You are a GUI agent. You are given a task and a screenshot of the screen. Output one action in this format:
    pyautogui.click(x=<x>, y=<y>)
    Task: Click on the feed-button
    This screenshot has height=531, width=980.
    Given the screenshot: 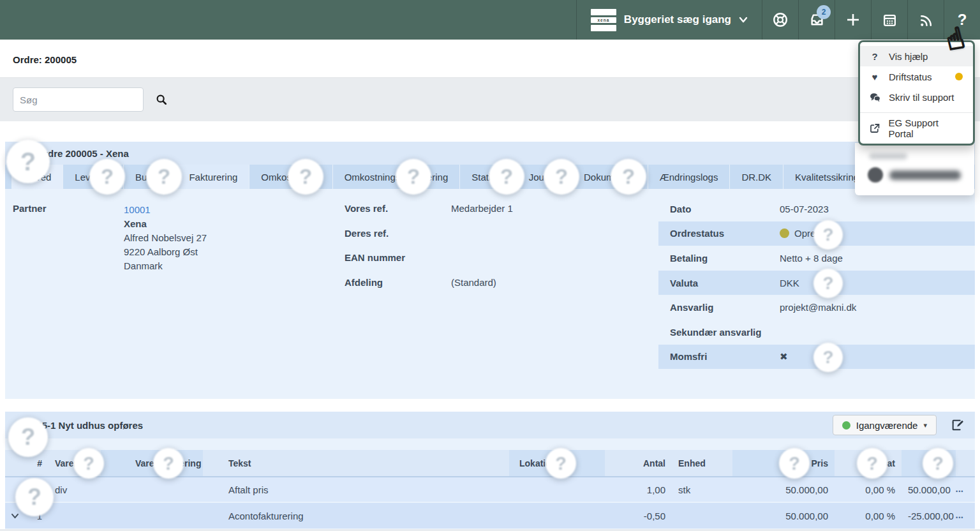 What is the action you would take?
    pyautogui.click(x=926, y=20)
    